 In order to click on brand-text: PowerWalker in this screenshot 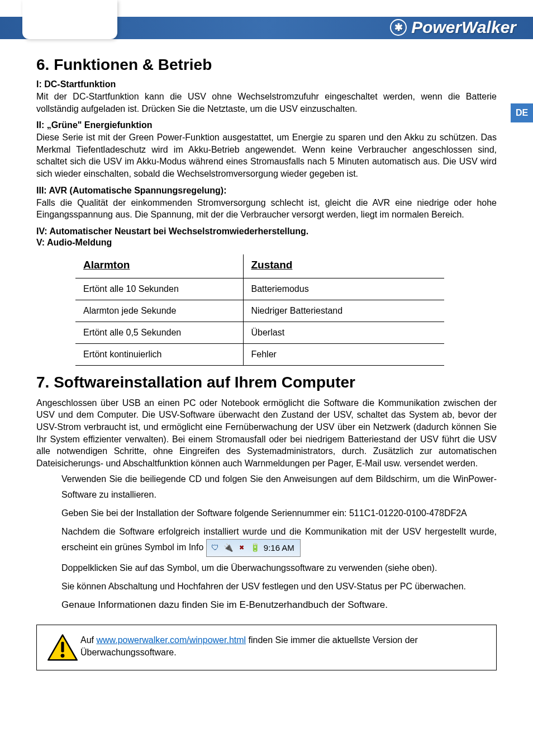, I will do `click(464, 27)`.